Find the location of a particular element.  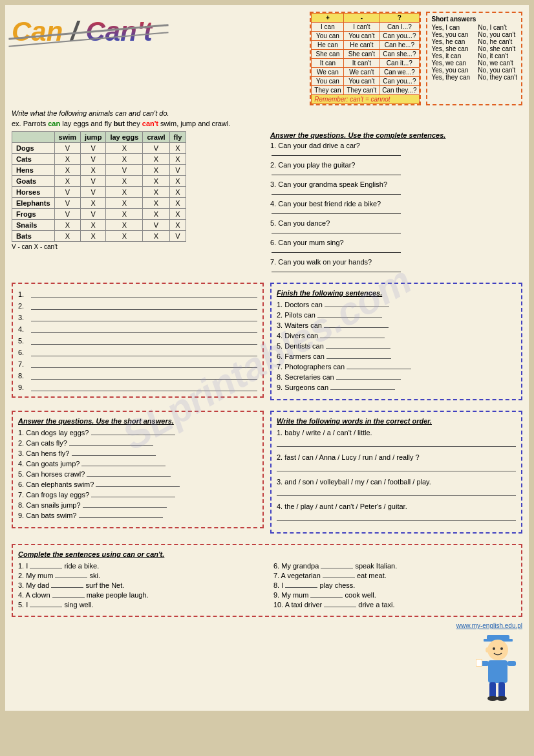

website-link: www.my-english.edu.pl is located at coordinates (489, 626).